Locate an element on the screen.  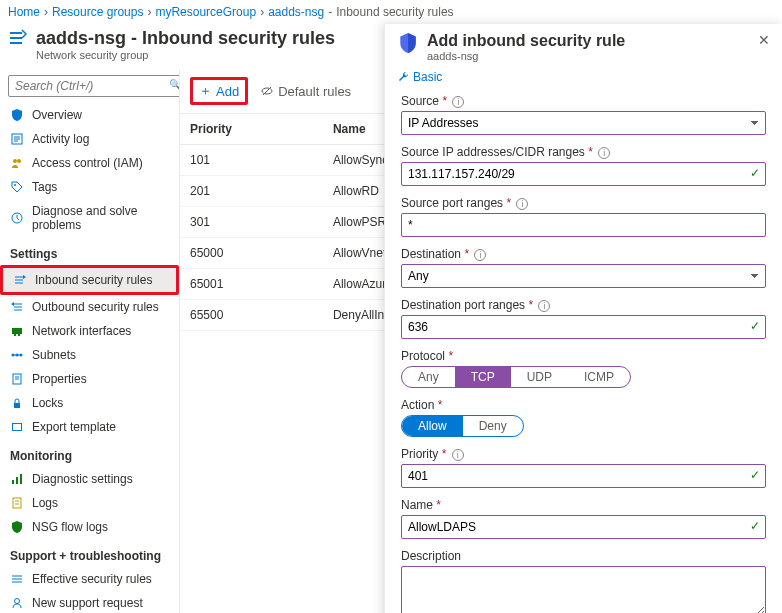
sidebar-item-label: Access control (IAM) is located at coordinates (88, 163).